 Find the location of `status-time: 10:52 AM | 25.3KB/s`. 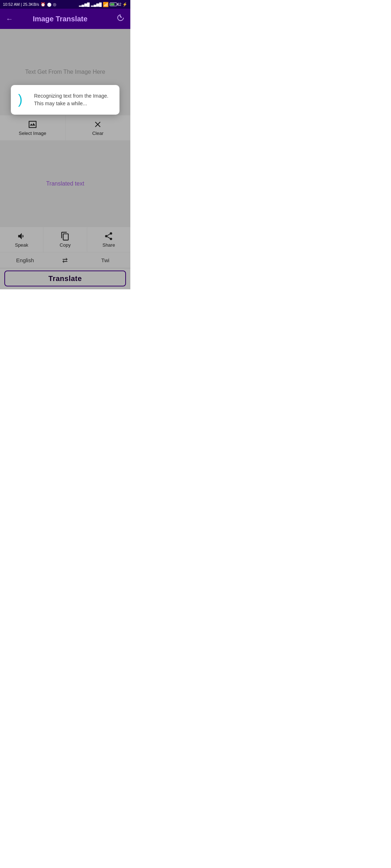

status-time: 10:52 AM | 25.3KB/s is located at coordinates (21, 4).